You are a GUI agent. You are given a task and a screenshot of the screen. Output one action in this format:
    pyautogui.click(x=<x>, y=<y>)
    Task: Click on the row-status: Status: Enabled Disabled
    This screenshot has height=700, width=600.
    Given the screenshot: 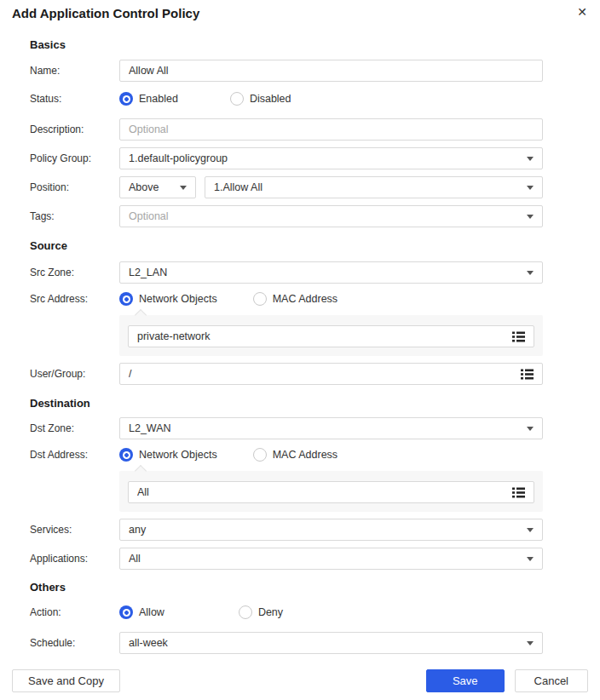 What is the action you would take?
    pyautogui.click(x=286, y=99)
    